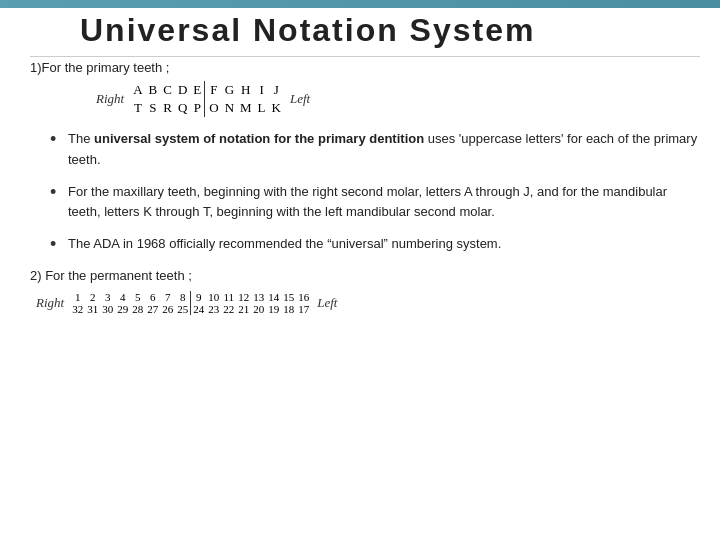  Describe the element at coordinates (246, 108) in the screenshot. I see `primary-bot-M: M` at that location.